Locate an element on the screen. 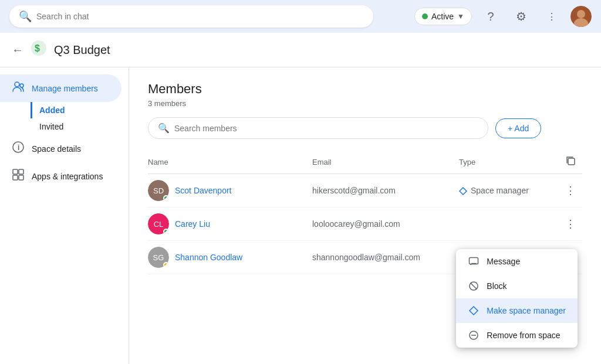 This screenshot has width=601, height=364. copy-icon is located at coordinates (570, 162).